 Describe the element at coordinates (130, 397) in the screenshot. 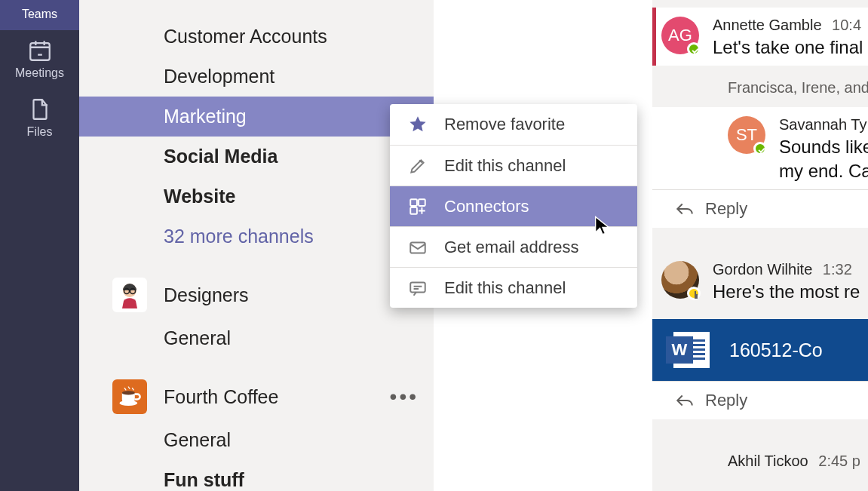

I see `team-avatar-fourth-coffee` at that location.